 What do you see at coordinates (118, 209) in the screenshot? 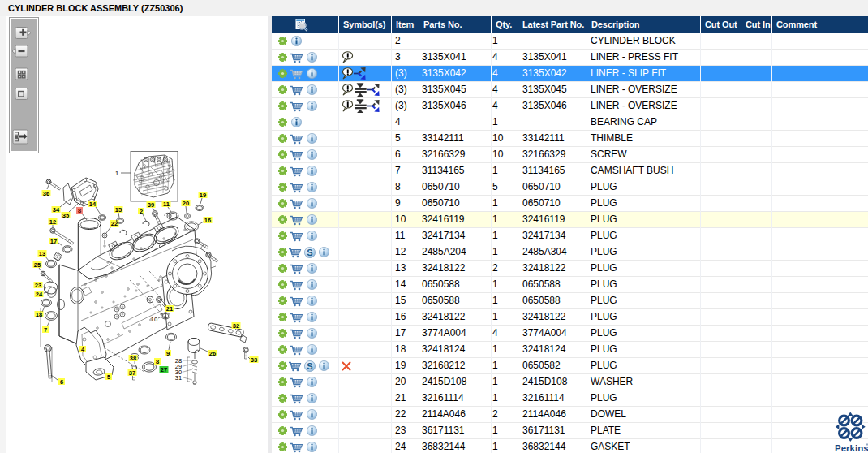
I see `svg-text: 15` at bounding box center [118, 209].